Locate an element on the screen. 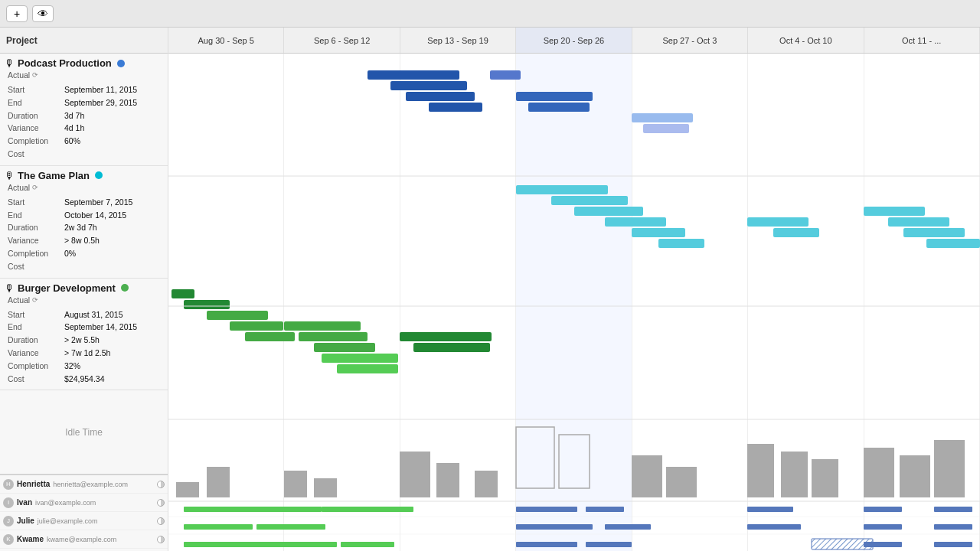  henrietta-pie is located at coordinates (161, 484).